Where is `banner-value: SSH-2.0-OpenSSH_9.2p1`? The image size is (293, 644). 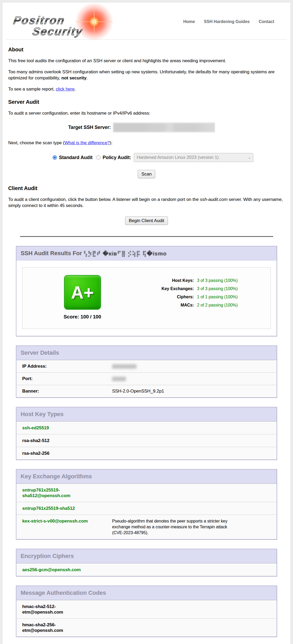 banner-value: SSH-2.0-OpenSSH_9.2p1 is located at coordinates (192, 391).